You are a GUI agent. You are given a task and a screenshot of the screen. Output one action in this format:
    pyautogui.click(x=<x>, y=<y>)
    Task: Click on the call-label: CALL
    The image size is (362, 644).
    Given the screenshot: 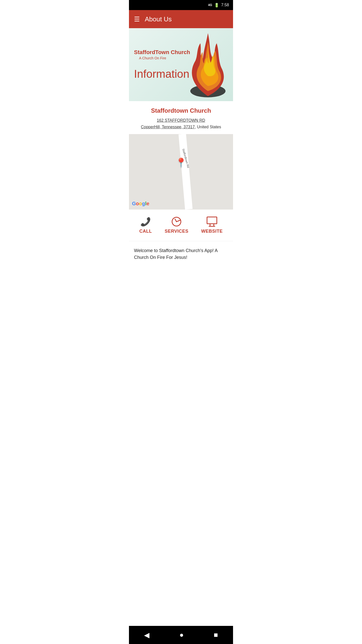 What is the action you would take?
    pyautogui.click(x=146, y=231)
    